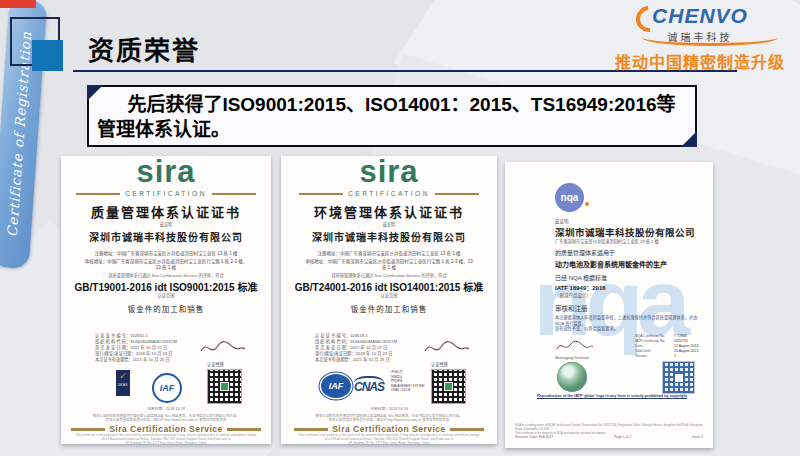  Describe the element at coordinates (144, 48) in the screenshot. I see `page-title: 资质荣誉` at that location.